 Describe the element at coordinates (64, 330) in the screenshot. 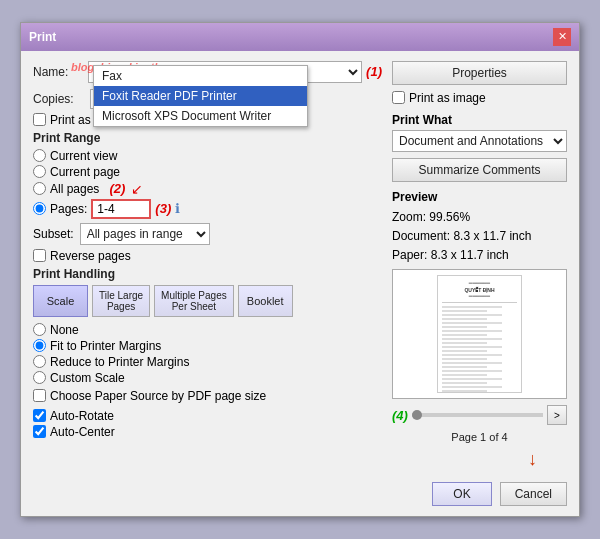

I see `radio-none-label: None` at that location.